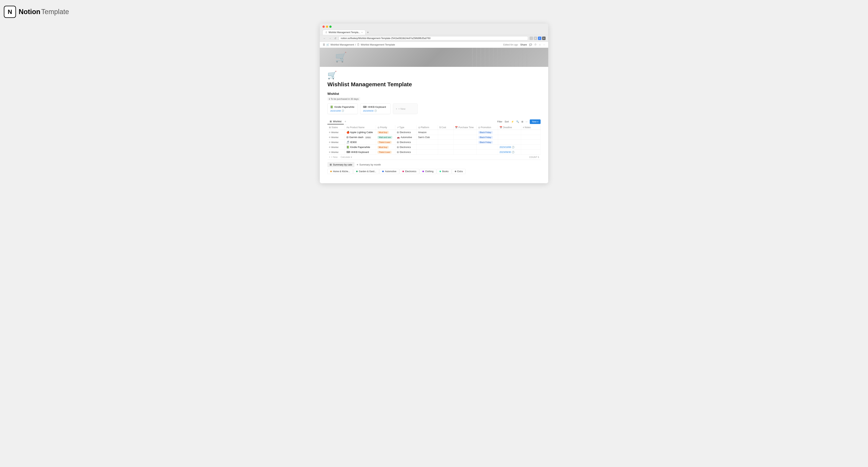  Describe the element at coordinates (330, 157) in the screenshot. I see `add-row-icon: +` at that location.